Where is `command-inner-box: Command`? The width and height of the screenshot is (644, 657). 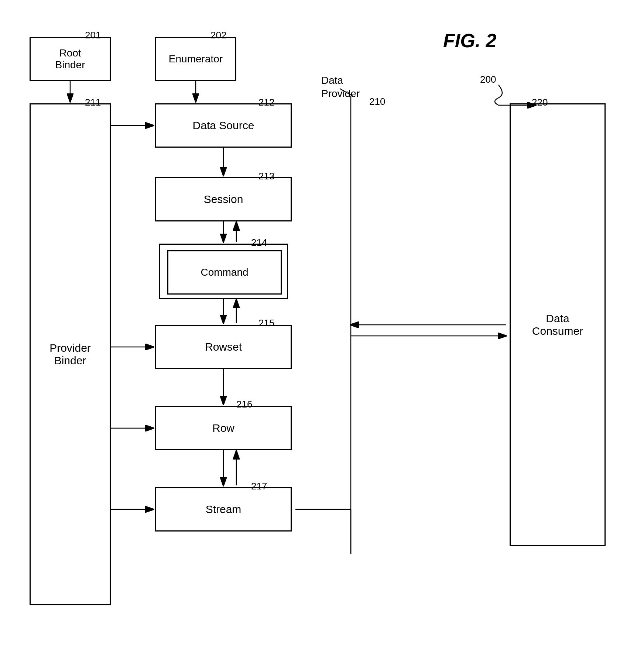 command-inner-box: Command is located at coordinates (225, 272).